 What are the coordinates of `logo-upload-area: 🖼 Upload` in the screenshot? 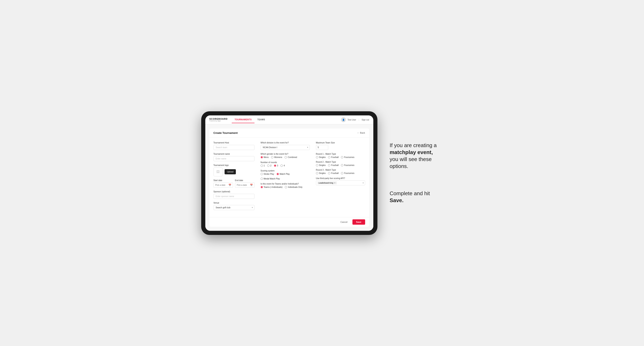 It's located at (234, 172).